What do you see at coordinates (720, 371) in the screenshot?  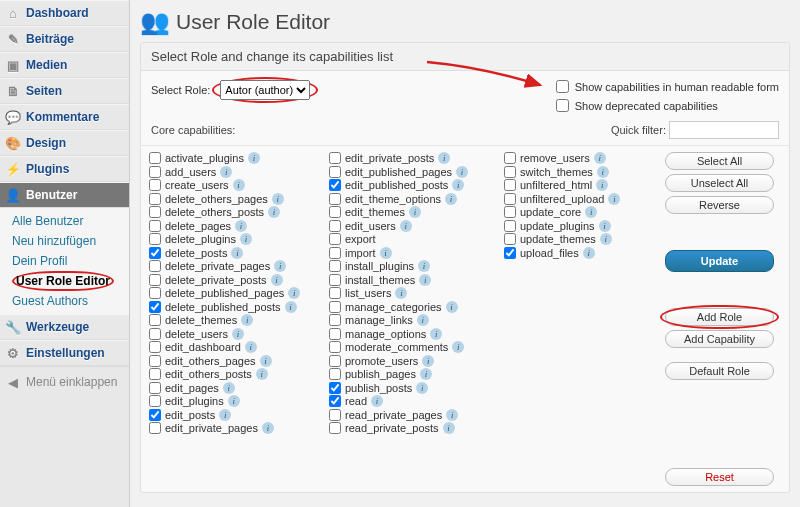 I see `default-role-button: Default Role` at bounding box center [720, 371].